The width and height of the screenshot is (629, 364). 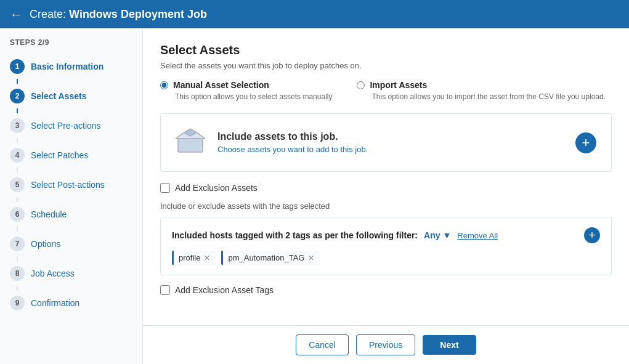 I want to click on asset-inclusion-box: Include assets to this job. Choose asset…, so click(x=386, y=143).